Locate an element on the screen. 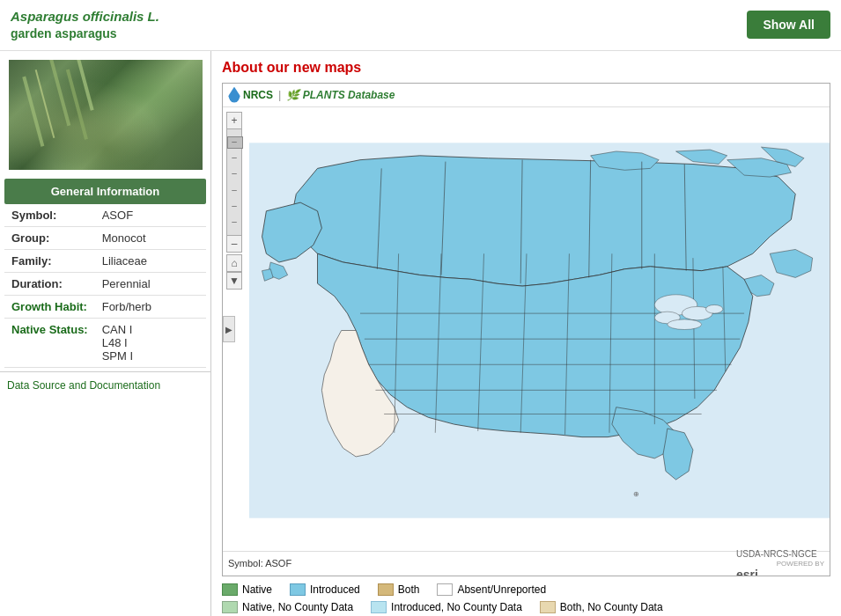 The height and width of the screenshot is (616, 841). legend-item-introduced-no-county: Introduced, No County Data is located at coordinates (446, 607).